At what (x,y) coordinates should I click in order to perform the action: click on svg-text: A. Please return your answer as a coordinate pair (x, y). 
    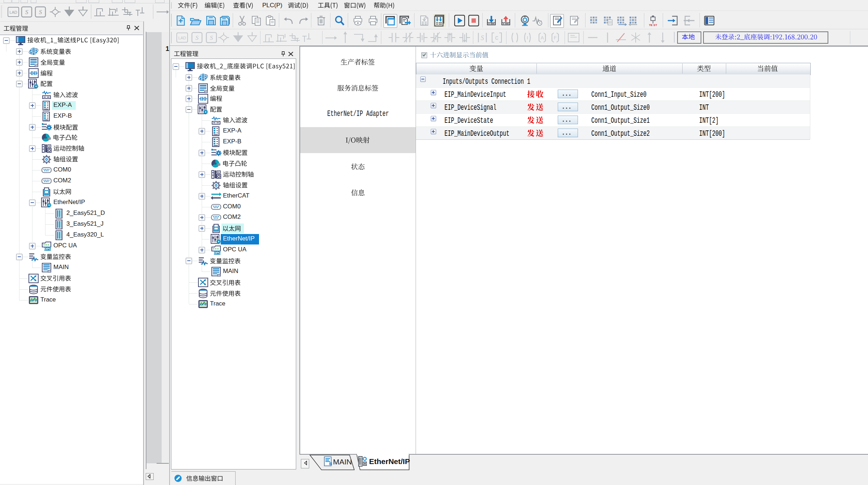
    Looking at the image, I should click on (543, 38).